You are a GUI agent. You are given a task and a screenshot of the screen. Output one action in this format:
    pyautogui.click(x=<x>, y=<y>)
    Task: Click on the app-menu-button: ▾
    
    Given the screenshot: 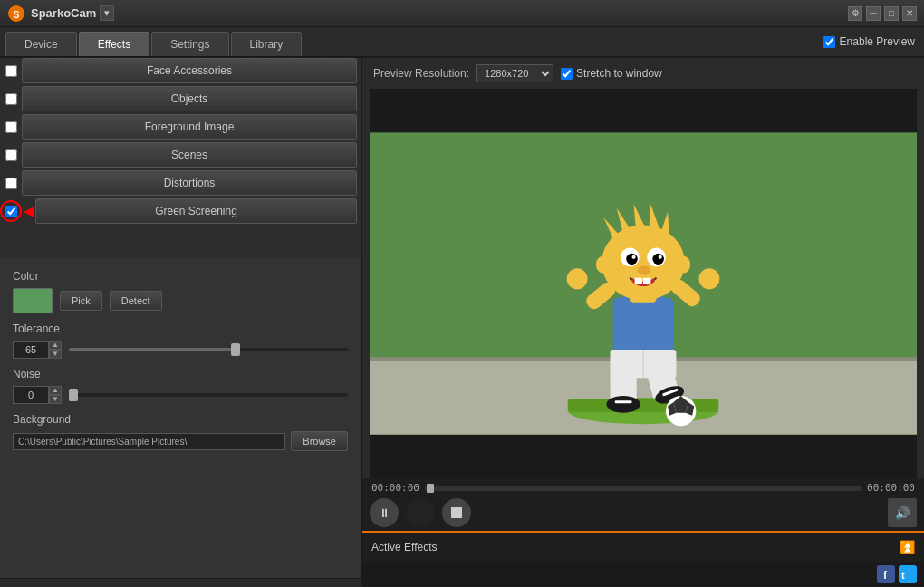 What is the action you would take?
    pyautogui.click(x=107, y=13)
    